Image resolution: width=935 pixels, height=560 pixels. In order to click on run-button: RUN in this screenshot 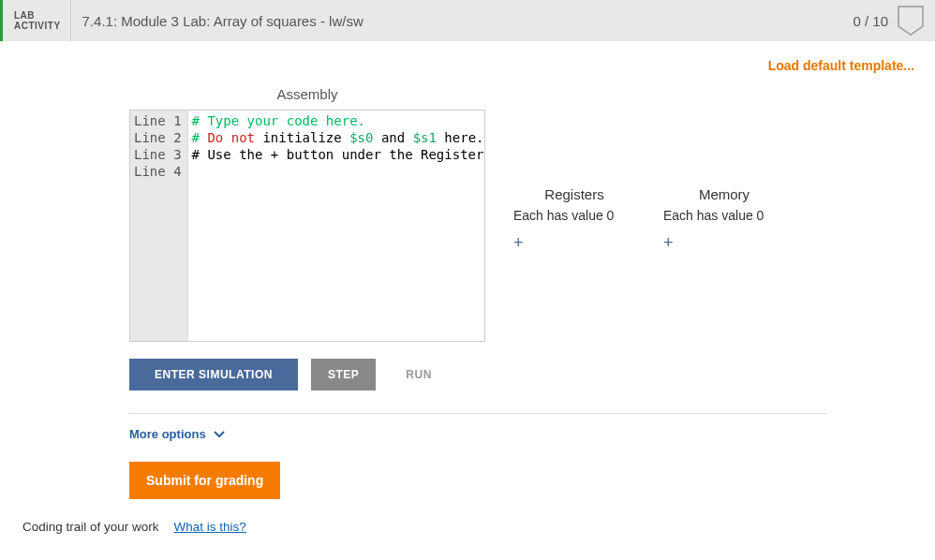, I will do `click(419, 375)`.